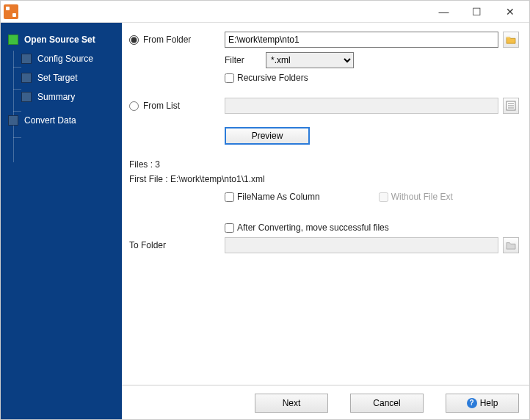  Describe the element at coordinates (148, 245) in the screenshot. I see `to-folder-label: To Folder` at that location.